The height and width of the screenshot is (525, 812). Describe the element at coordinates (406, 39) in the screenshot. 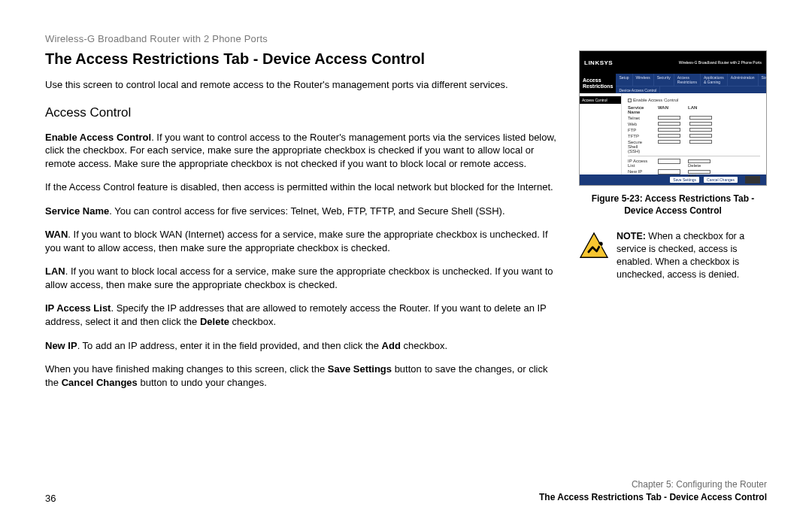

I see `product-header: Wireless-G Broadband Router with 2 Phone…` at that location.